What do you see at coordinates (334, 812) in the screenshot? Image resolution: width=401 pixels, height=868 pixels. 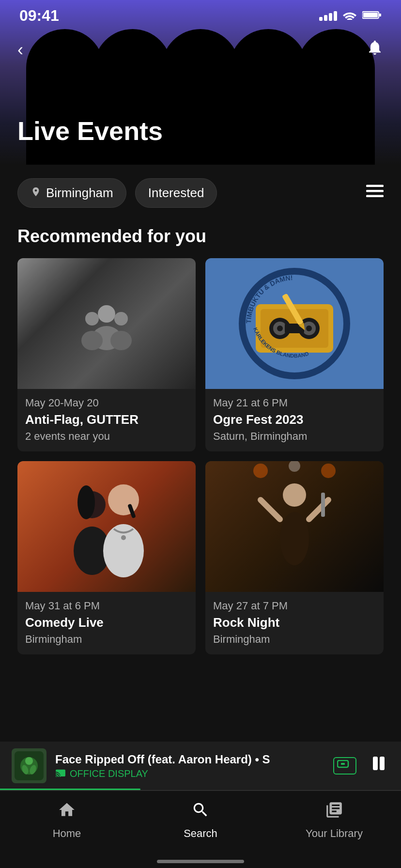 I see `library-icon` at bounding box center [334, 812].